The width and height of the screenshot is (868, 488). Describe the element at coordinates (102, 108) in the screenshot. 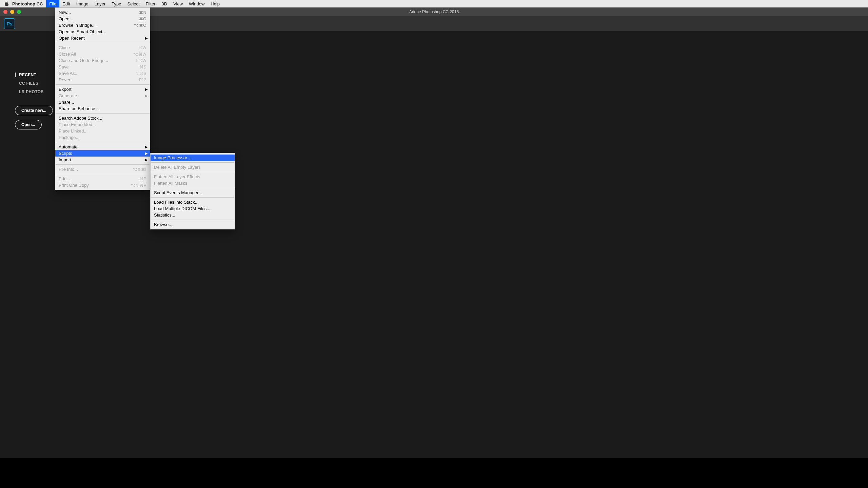

I see `menu-item-label: Share on Behance...` at that location.